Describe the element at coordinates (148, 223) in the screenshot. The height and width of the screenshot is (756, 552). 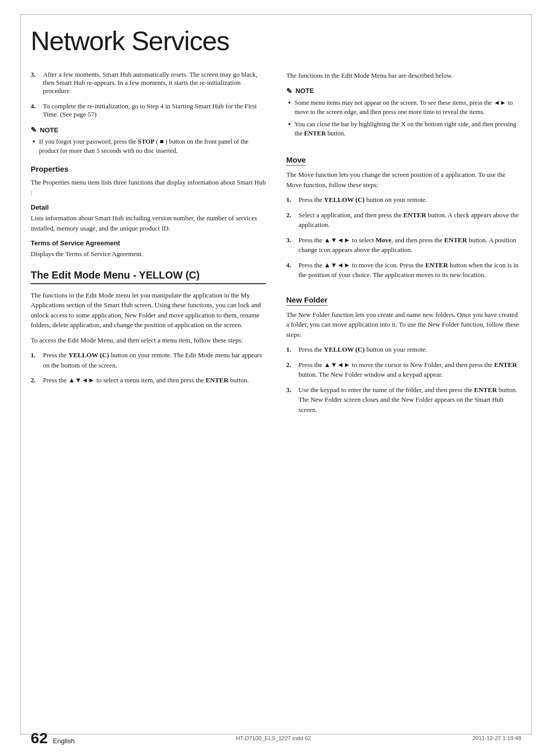
I see `detail-text: Lists information about Smart Hub includ…` at that location.